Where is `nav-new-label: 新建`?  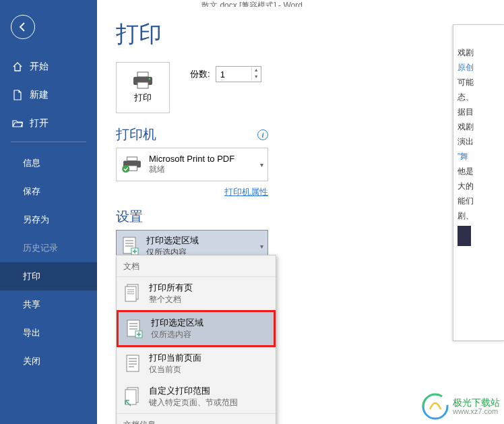
nav-new-label: 新建 is located at coordinates (39, 95).